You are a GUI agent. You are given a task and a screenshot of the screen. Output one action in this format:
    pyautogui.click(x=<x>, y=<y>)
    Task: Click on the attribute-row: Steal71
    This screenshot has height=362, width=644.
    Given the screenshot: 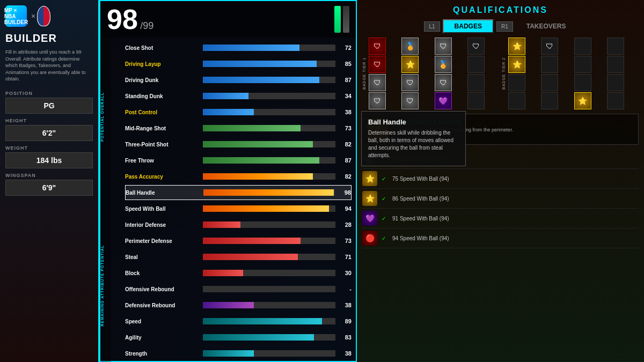 What is the action you would take?
    pyautogui.click(x=238, y=257)
    